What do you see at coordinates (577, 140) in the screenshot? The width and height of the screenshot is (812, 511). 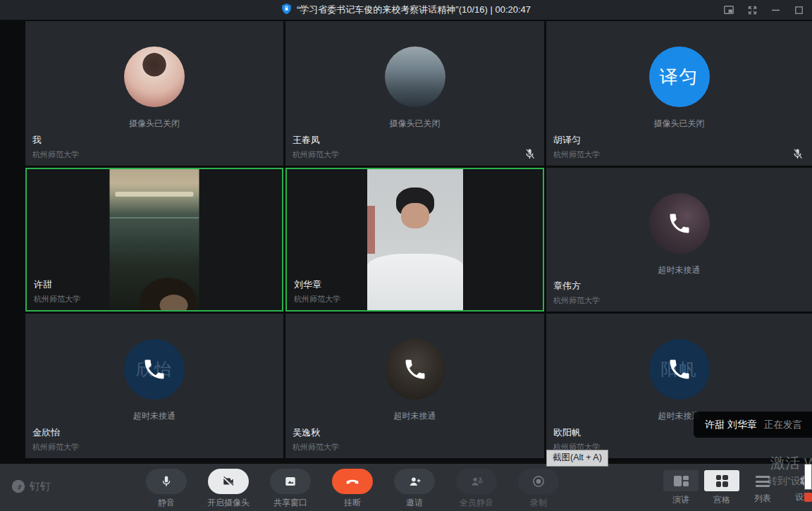 I see `participant-name: 胡译匀` at bounding box center [577, 140].